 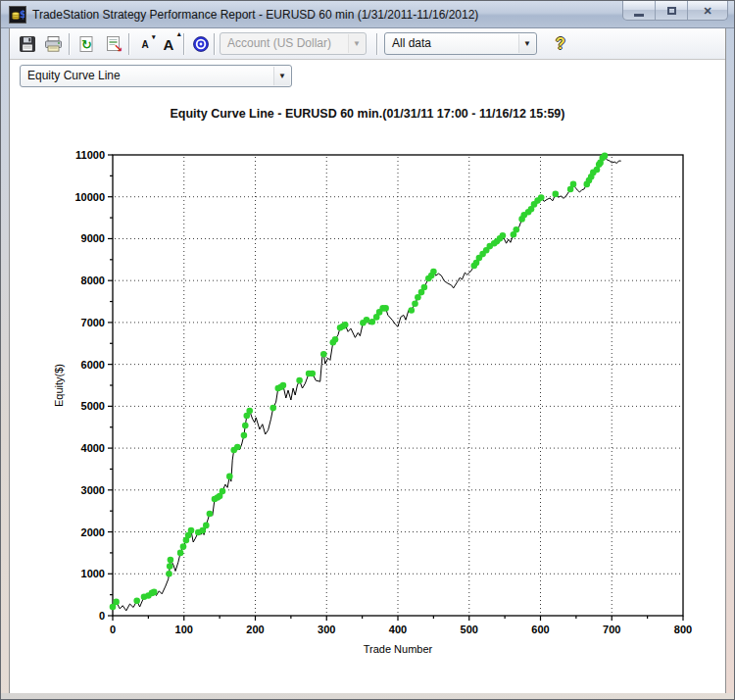 What do you see at coordinates (469, 629) in the screenshot?
I see `x-tick-label: 500` at bounding box center [469, 629].